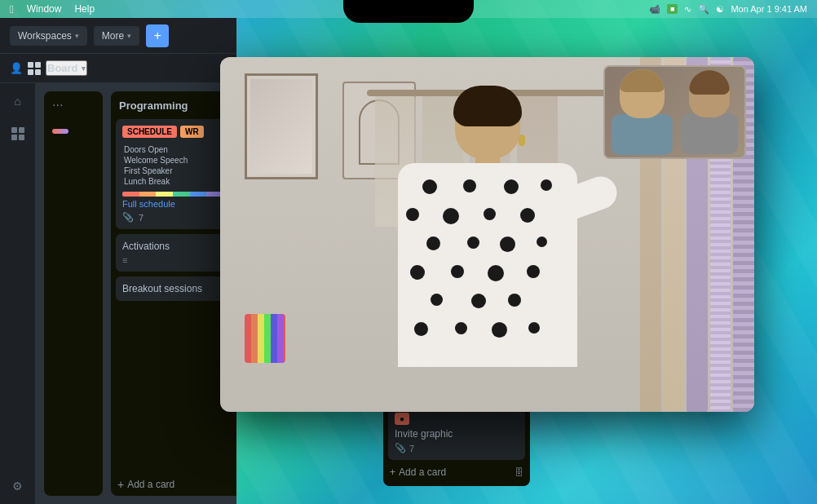 This screenshot has width=817, height=504. What do you see at coordinates (769, 9) in the screenshot?
I see `menubar-datetime: Mon Apr 1 9:41 AM` at bounding box center [769, 9].